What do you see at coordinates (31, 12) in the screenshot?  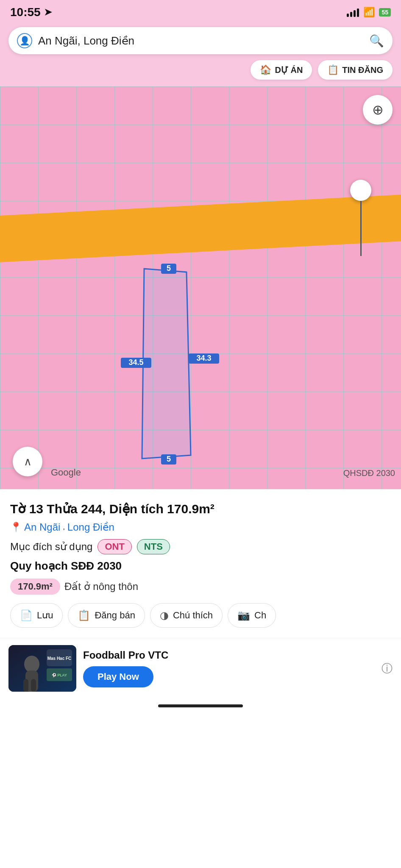 I see `status-time: 10:55 ➤` at bounding box center [31, 12].